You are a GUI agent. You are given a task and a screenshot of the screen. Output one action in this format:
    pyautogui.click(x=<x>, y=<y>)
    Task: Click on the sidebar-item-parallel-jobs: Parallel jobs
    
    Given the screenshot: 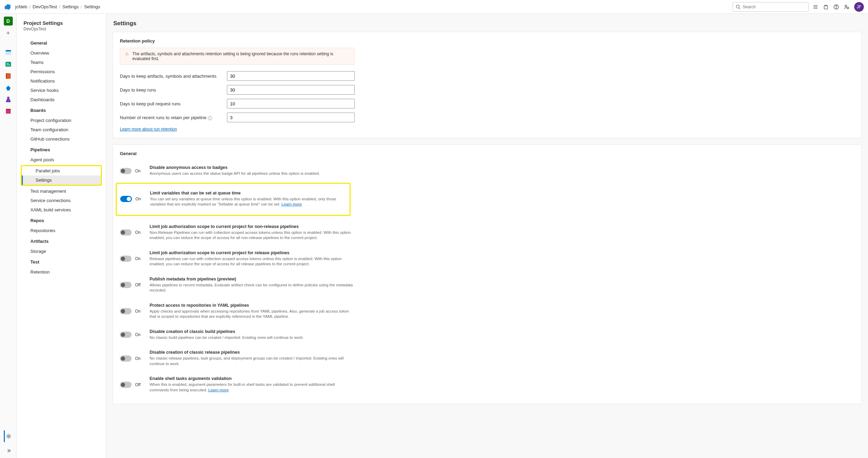 What is the action you would take?
    pyautogui.click(x=61, y=171)
    